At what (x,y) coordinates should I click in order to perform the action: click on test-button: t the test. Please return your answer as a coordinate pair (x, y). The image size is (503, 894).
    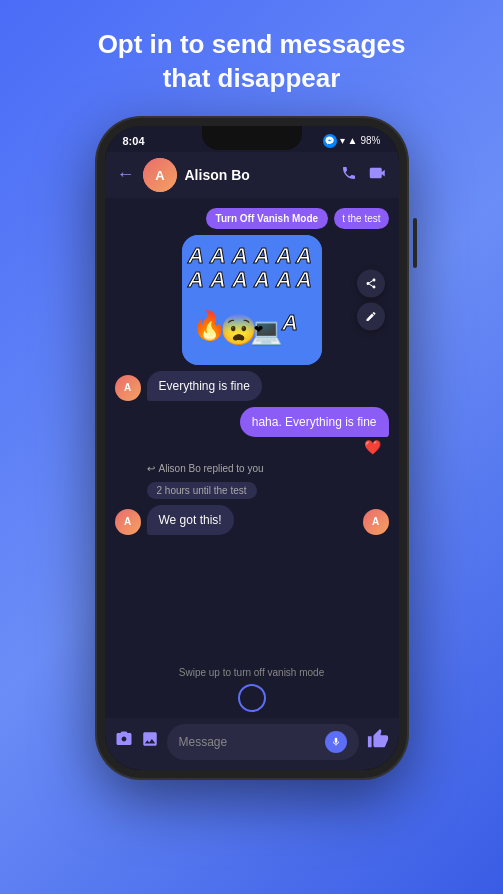
    Looking at the image, I should click on (361, 218).